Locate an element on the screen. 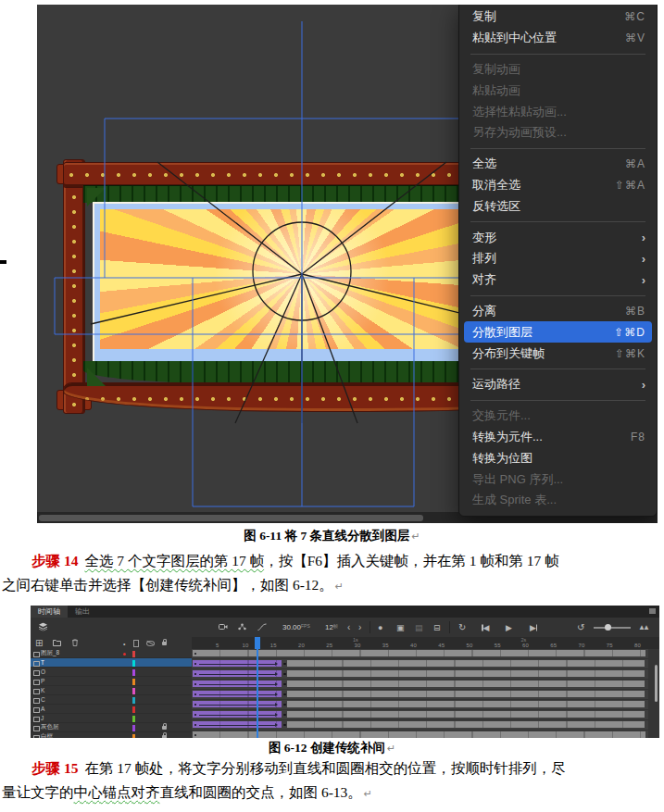  outline-column-icon is located at coordinates (136, 643).